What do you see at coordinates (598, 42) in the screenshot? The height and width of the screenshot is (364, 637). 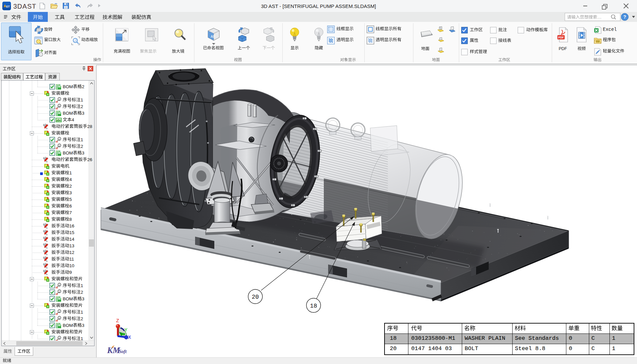 I see `svg-text: EXE` at bounding box center [598, 42].